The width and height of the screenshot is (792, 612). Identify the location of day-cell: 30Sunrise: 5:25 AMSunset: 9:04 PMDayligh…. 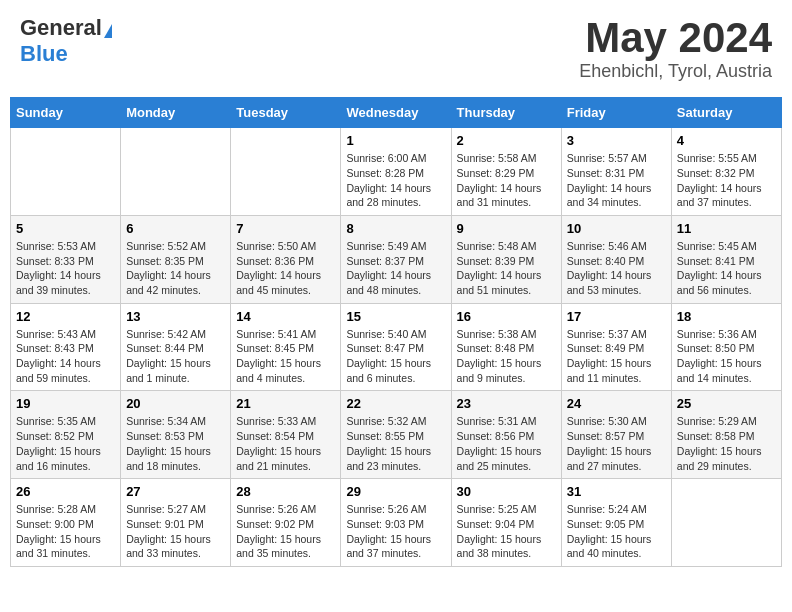
(506, 523).